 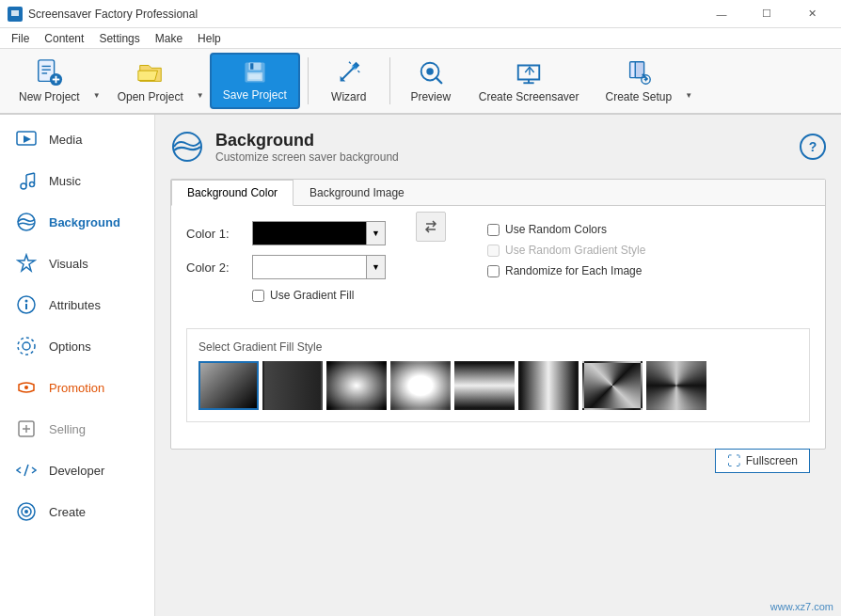 I want to click on minimize-button: —, so click(x=722, y=14).